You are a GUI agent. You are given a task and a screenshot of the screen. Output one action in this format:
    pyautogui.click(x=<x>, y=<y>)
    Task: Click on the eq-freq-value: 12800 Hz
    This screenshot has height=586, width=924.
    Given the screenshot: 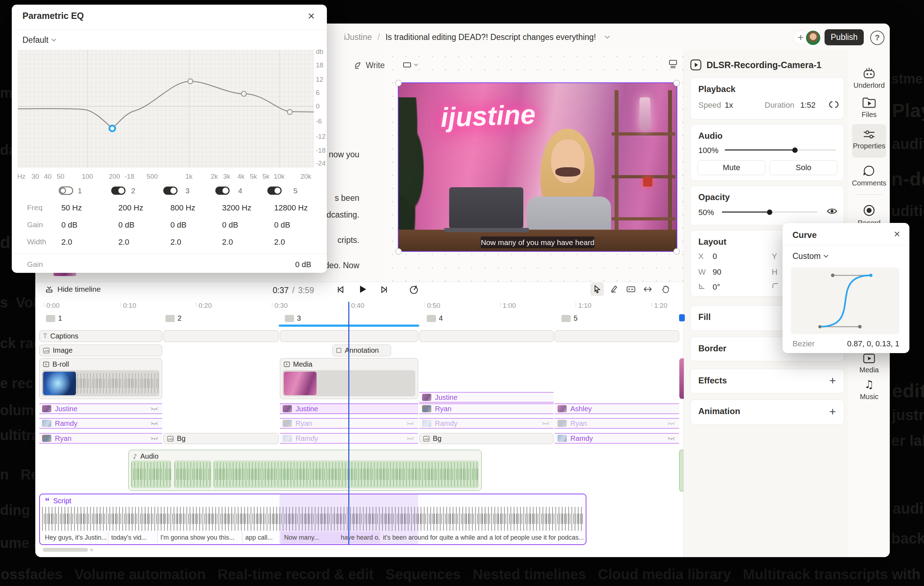 What is the action you would take?
    pyautogui.click(x=291, y=208)
    